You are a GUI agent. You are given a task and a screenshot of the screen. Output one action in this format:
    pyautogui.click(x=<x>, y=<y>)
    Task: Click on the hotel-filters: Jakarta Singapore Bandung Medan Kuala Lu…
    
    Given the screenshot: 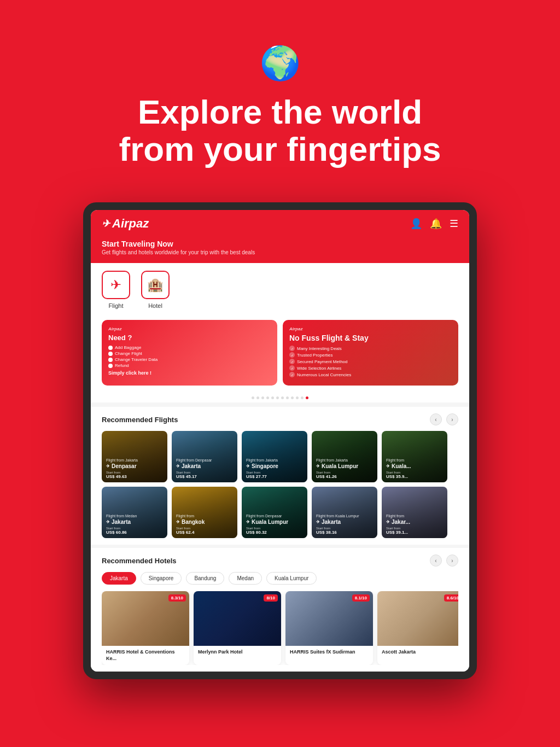 What is the action you would take?
    pyautogui.click(x=280, y=579)
    